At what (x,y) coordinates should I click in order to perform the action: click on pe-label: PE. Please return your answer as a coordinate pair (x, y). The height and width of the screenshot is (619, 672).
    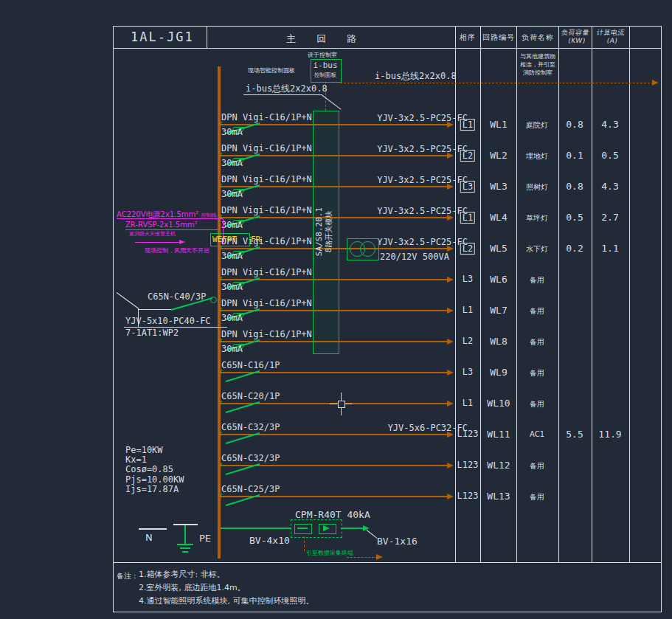
    Looking at the image, I should click on (205, 539).